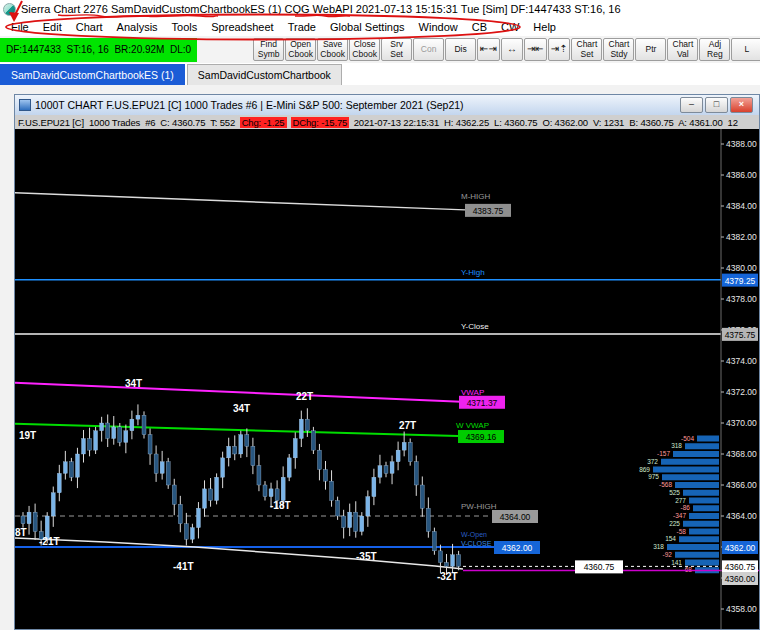  Describe the element at coordinates (264, 74) in the screenshot. I see `tab-samdavidcustomchartbook: SamDavidCustomChartbook` at that location.